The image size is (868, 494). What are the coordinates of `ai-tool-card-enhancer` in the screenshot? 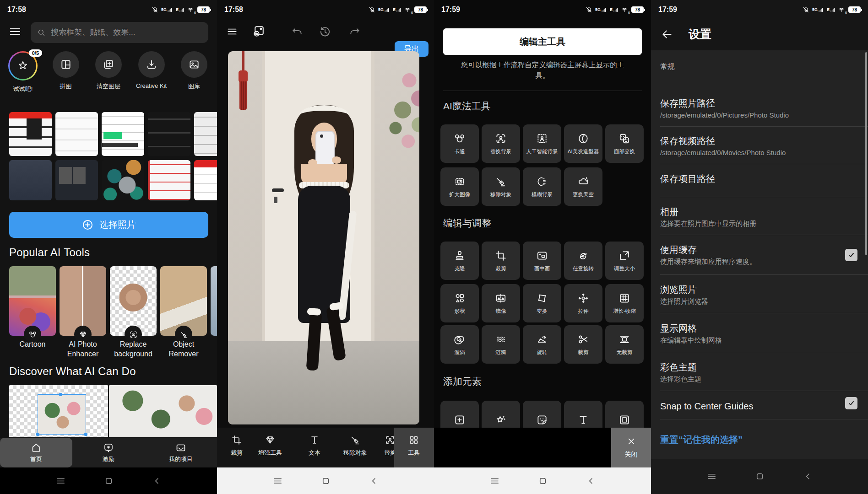 It's located at (83, 301).